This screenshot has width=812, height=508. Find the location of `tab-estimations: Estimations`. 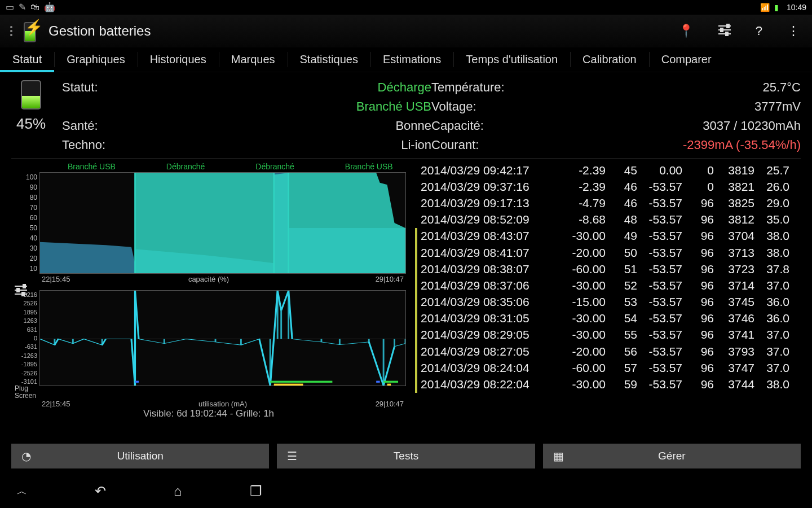

tab-estimations: Estimations is located at coordinates (412, 60).